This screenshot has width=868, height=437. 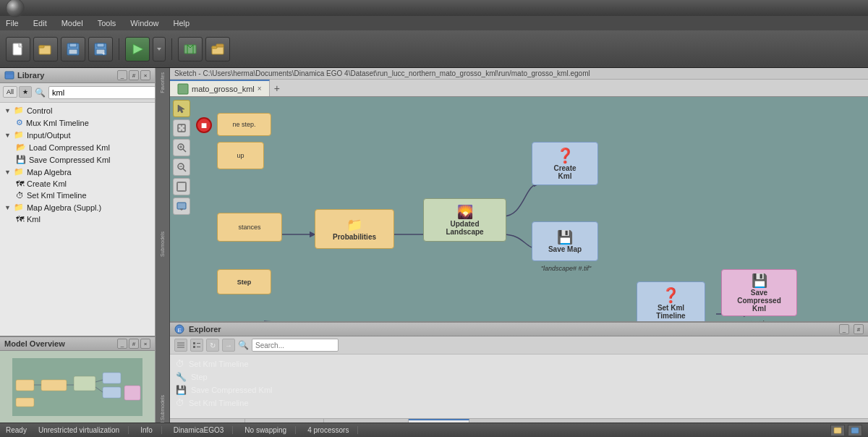 What do you see at coordinates (102, 93) in the screenshot?
I see `search-input` at bounding box center [102, 93].